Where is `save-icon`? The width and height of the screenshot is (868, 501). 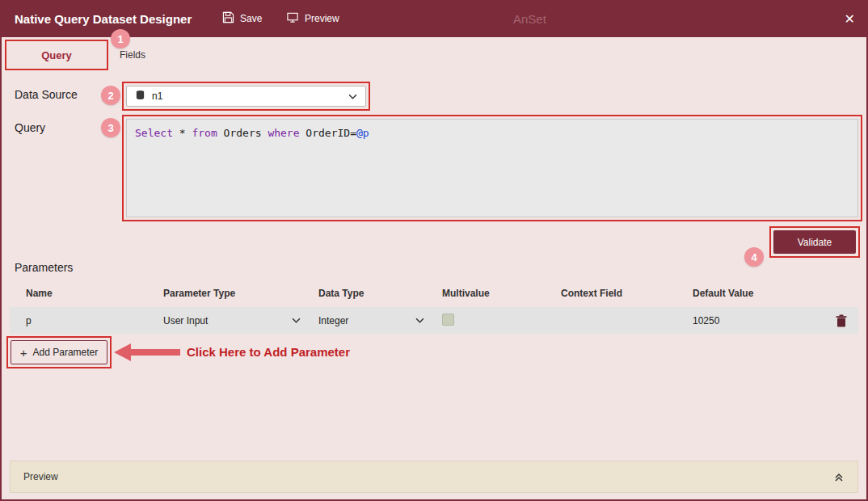 save-icon is located at coordinates (228, 19).